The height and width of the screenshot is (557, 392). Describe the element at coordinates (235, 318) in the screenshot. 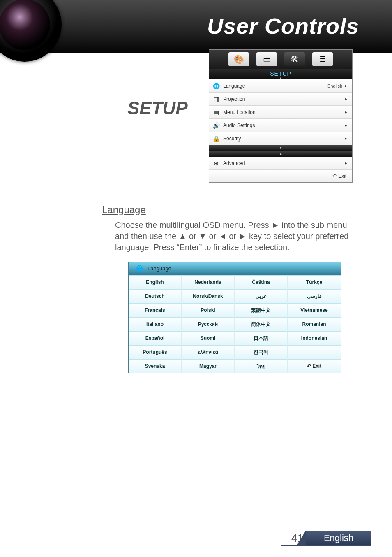

I see `language-submenu: 🌐 Language EnglishNederlandsČeštinaTürkç…` at that location.